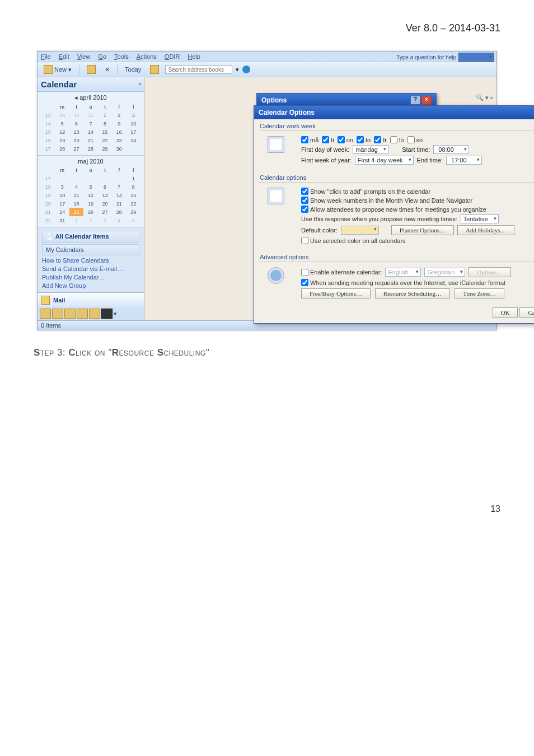  Describe the element at coordinates (133, 69) in the screenshot. I see `today-button: Today` at that location.